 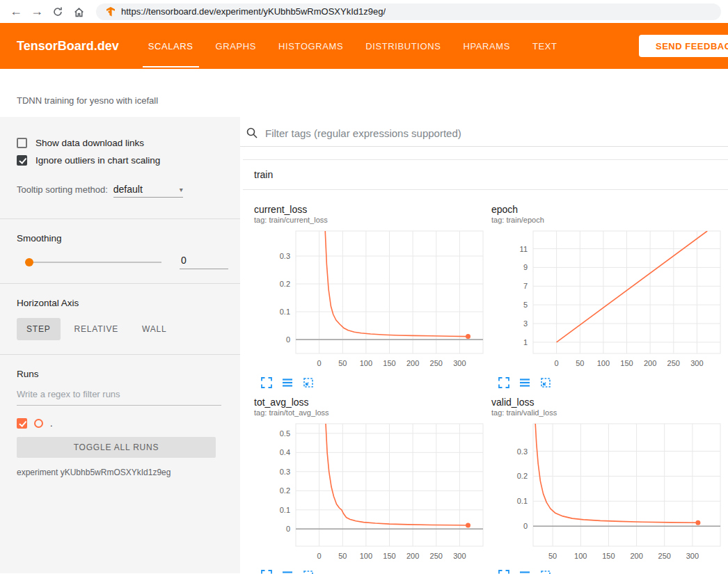 I want to click on forward-icon: →, so click(x=37, y=11).